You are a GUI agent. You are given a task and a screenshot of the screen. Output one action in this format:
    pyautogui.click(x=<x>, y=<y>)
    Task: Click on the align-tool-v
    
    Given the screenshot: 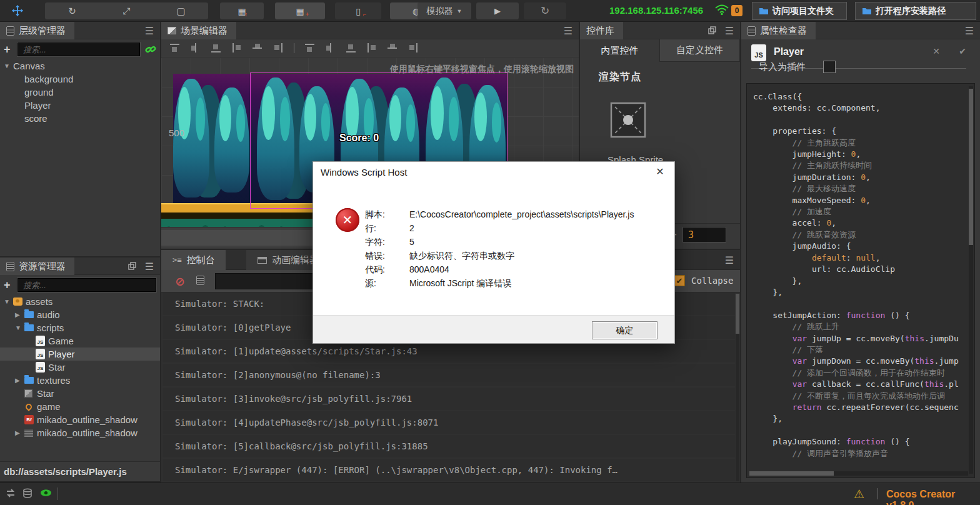 What is the action you would take?
    pyautogui.click(x=196, y=48)
    